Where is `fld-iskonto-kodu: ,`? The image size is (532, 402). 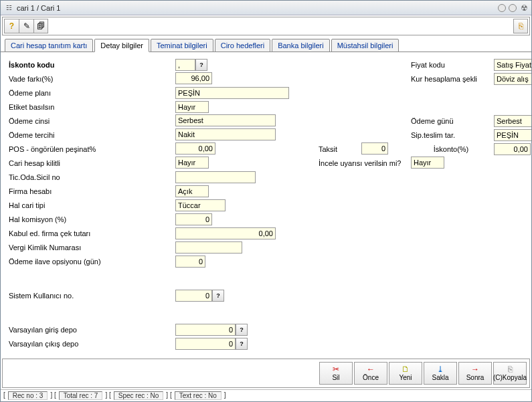 fld-iskonto-kodu: , is located at coordinates (185, 65).